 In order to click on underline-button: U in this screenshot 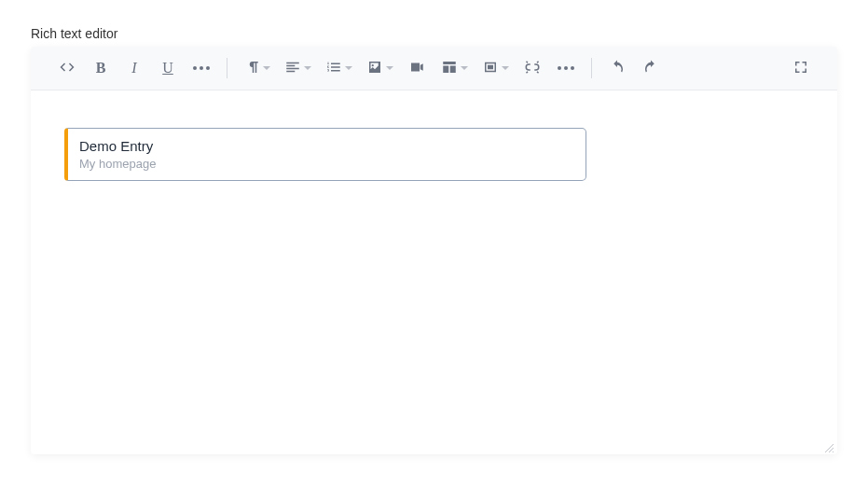, I will do `click(168, 68)`.